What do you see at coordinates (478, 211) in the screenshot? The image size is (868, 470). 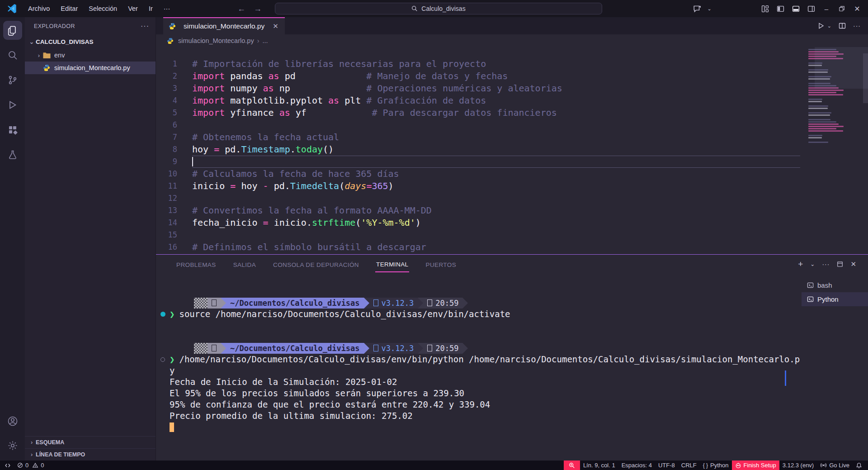 I see `code-line-13: 13# Convertimos la fecha al formato AAAA…` at bounding box center [478, 211].